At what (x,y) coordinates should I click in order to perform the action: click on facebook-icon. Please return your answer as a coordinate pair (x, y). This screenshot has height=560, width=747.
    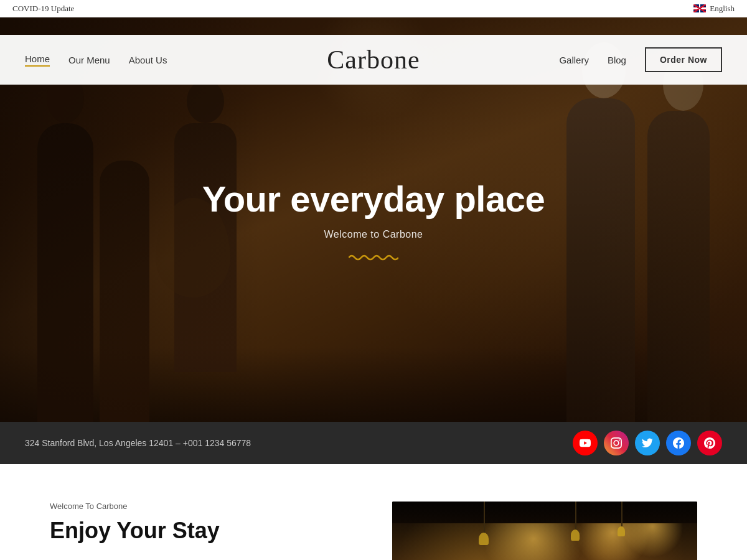
    Looking at the image, I should click on (679, 443).